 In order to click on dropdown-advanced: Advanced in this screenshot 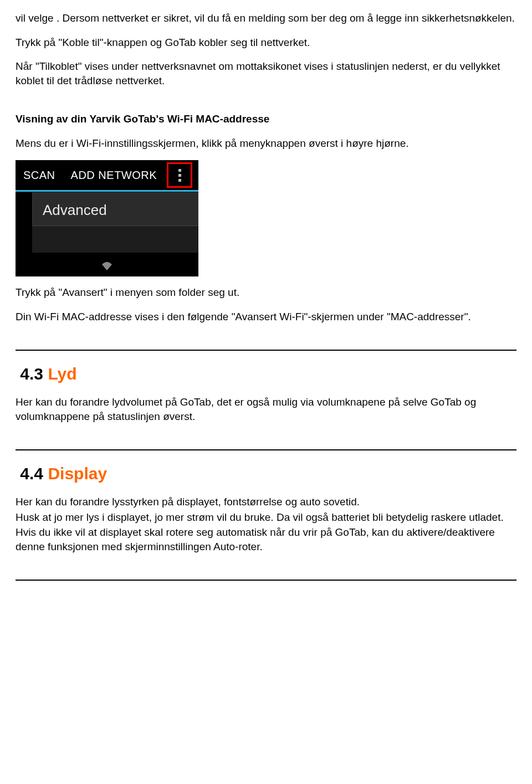, I will do `click(115, 211)`.